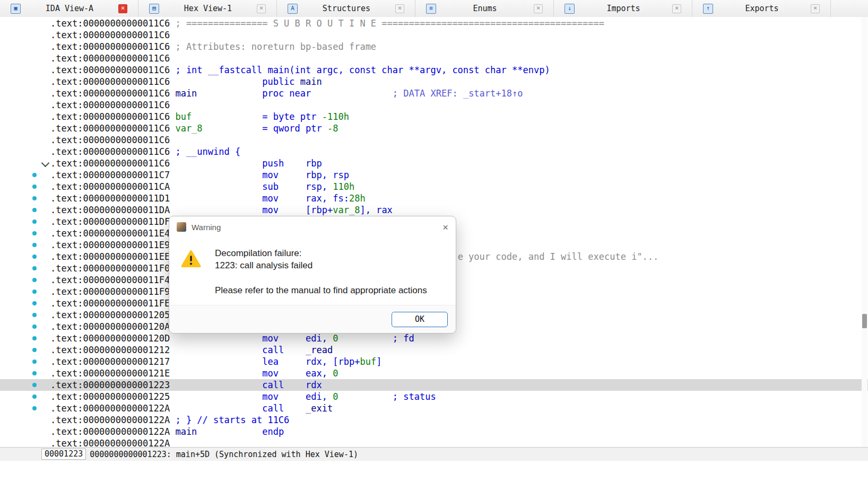 The width and height of the screenshot is (868, 482). I want to click on disasm-line: .text:000000000000120D mov edi, 0 ; fd, so click(434, 338).